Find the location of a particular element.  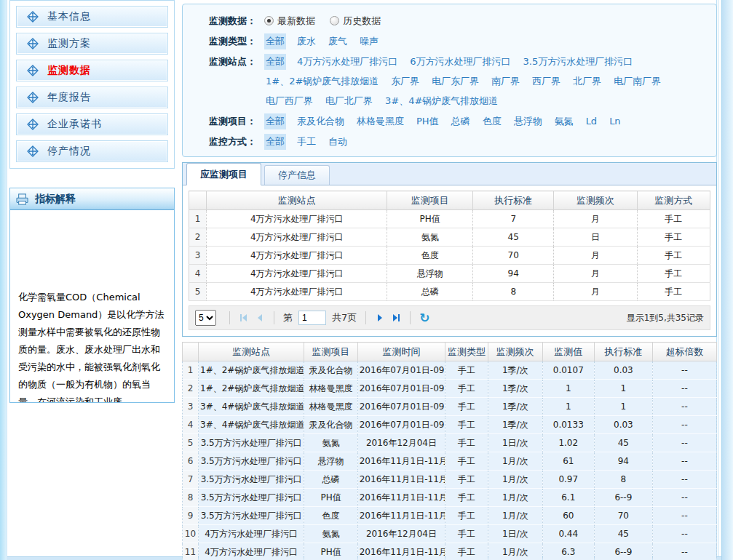

filter-option: 南厂界 is located at coordinates (505, 81).